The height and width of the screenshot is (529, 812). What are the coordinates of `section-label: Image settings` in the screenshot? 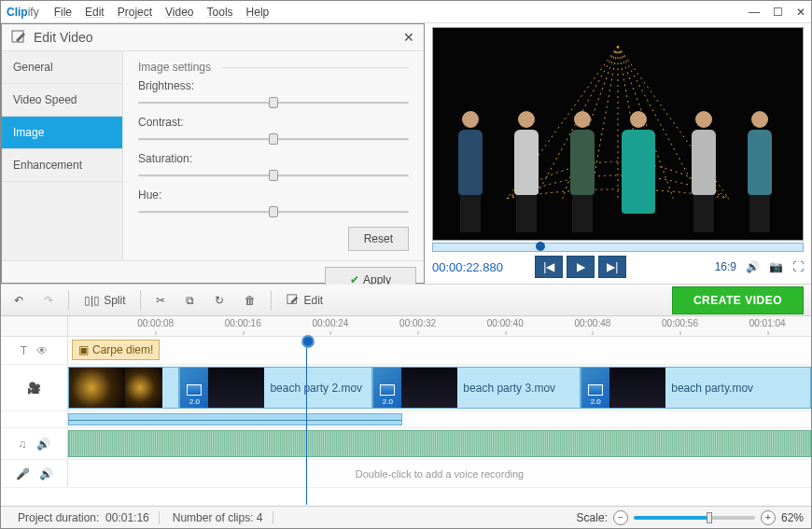 It's located at (273, 67).